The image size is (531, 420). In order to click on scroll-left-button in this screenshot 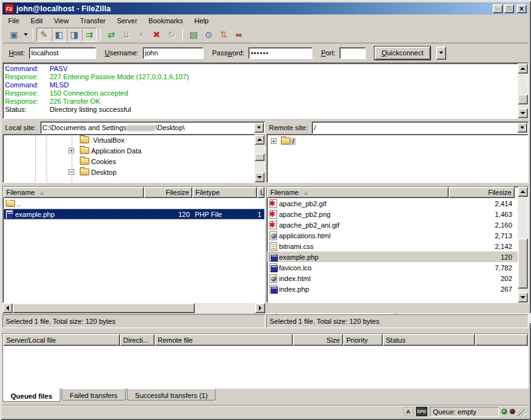, I will do `click(8, 308)`.